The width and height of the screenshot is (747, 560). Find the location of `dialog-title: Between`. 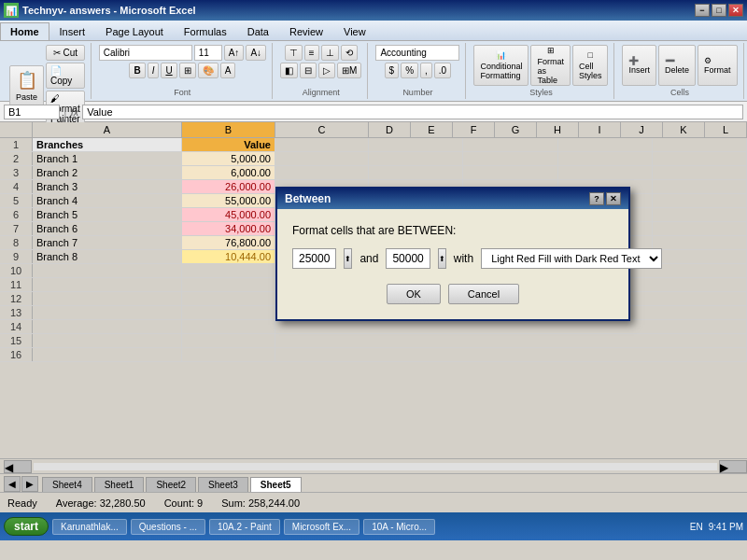

dialog-title: Between is located at coordinates (308, 199).